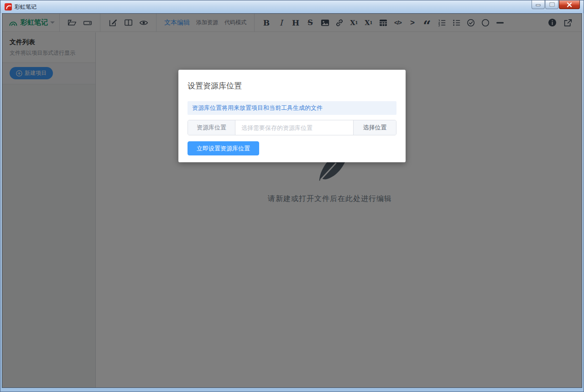 The image size is (584, 392). What do you see at coordinates (538, 5) in the screenshot?
I see `minimize-icon` at bounding box center [538, 5].